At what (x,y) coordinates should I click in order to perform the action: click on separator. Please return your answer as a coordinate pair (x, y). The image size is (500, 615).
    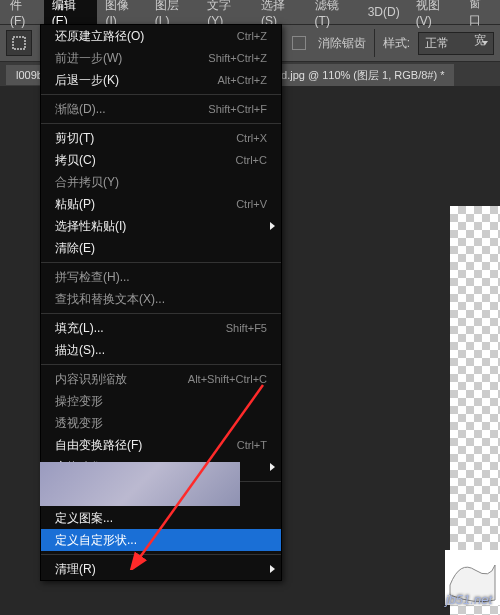
    Looking at the image, I should click on (374, 43).